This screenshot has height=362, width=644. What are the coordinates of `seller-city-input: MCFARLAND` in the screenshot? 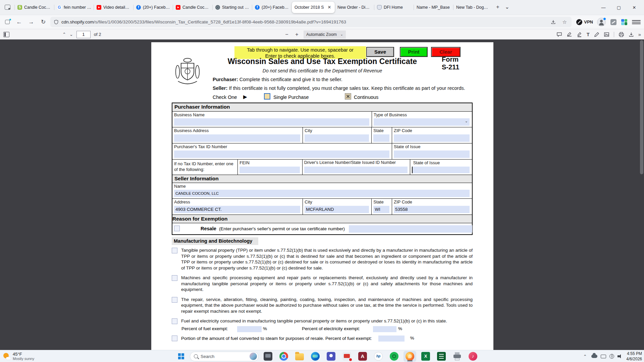 It's located at (337, 209).